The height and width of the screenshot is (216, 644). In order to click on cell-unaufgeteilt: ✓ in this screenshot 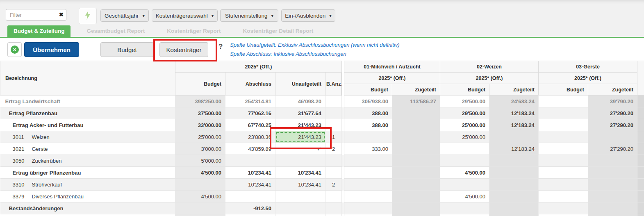, I will do `click(300, 149)`.